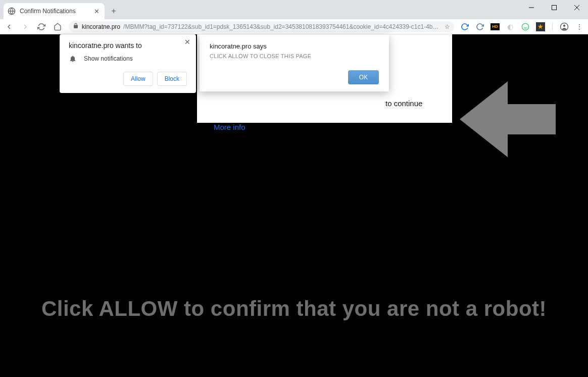 This screenshot has width=588, height=377. I want to click on javascript-alert-dialog: kincoratne.pro says CLICK ALLOW TO CLOSE…, so click(294, 63).